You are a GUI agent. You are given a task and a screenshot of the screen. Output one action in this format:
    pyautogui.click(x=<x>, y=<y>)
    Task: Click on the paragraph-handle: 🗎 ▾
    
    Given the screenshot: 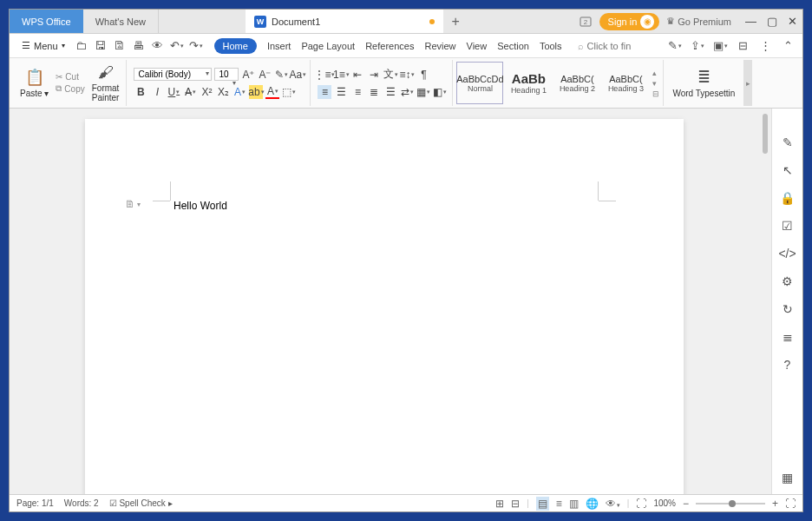 What is the action you would take?
    pyautogui.click(x=133, y=204)
    